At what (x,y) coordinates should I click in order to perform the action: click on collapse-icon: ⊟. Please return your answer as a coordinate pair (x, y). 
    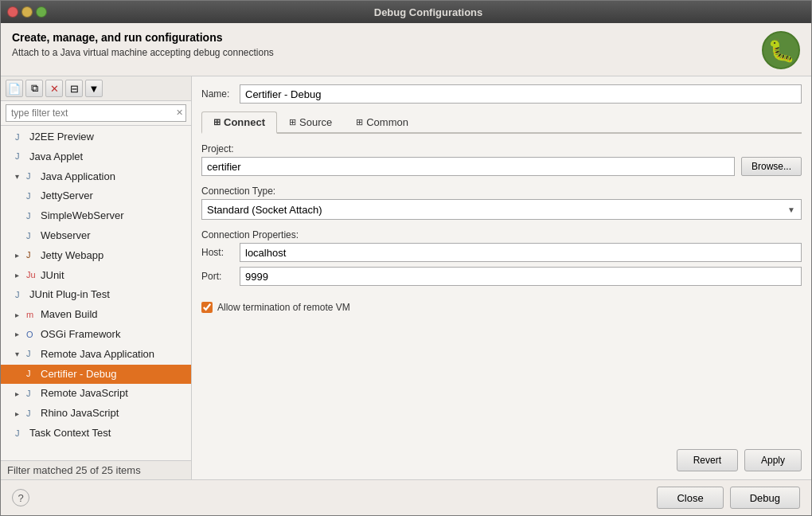
    Looking at the image, I should click on (75, 89).